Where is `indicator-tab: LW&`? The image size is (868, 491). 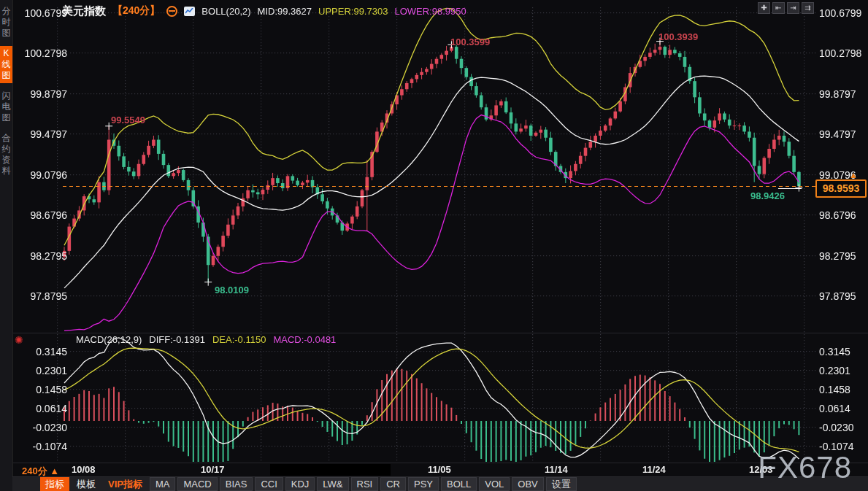
indicator-tab: LW& is located at coordinates (333, 484).